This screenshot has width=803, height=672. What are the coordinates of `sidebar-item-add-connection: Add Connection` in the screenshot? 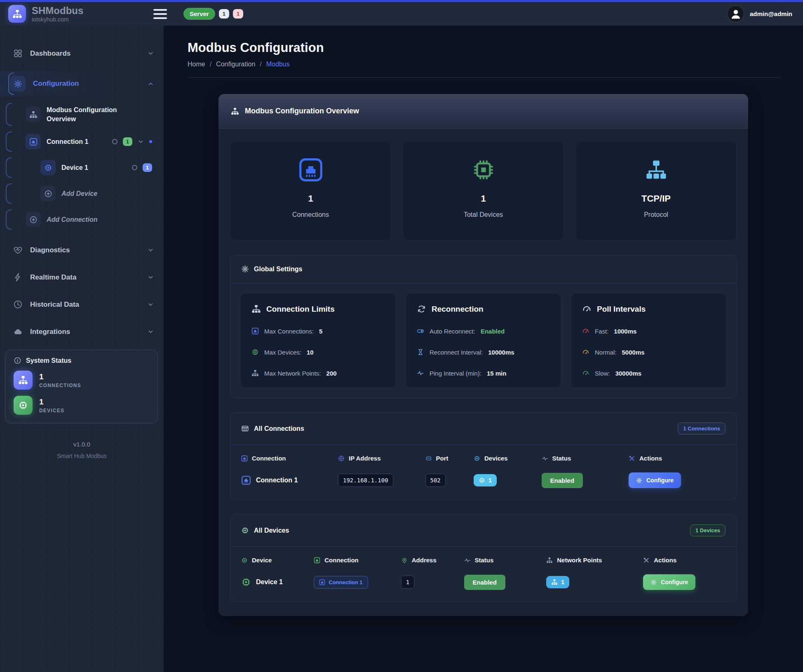 It's located at (82, 219).